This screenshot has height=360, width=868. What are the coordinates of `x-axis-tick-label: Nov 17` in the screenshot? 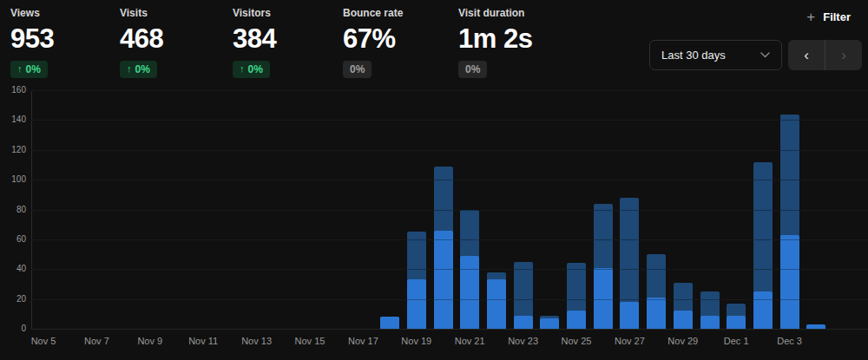 It's located at (363, 341).